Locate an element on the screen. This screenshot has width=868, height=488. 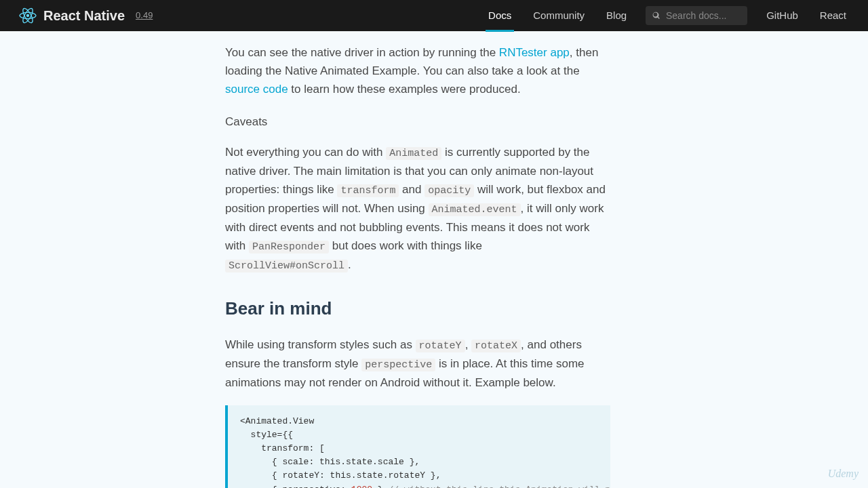
nav-docs: Docs is located at coordinates (500, 16).